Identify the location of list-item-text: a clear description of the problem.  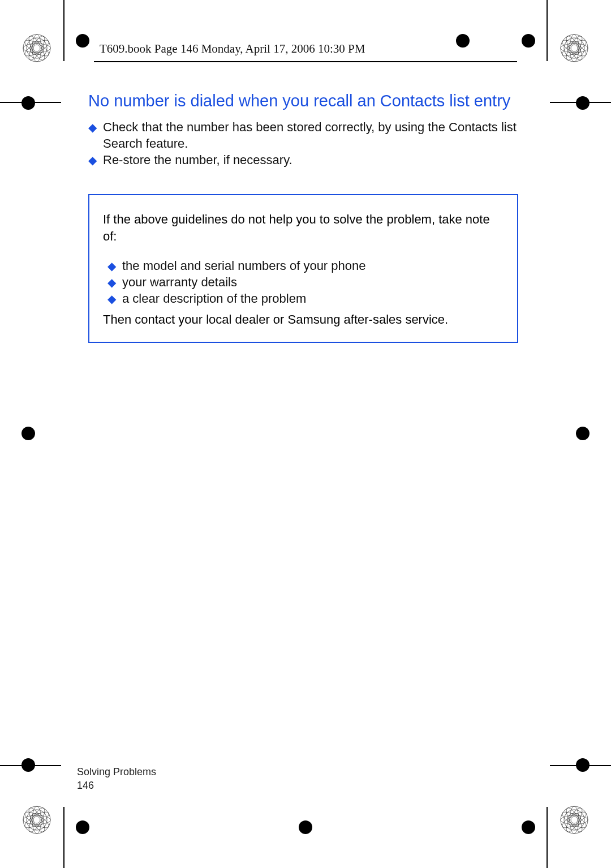
(214, 299).